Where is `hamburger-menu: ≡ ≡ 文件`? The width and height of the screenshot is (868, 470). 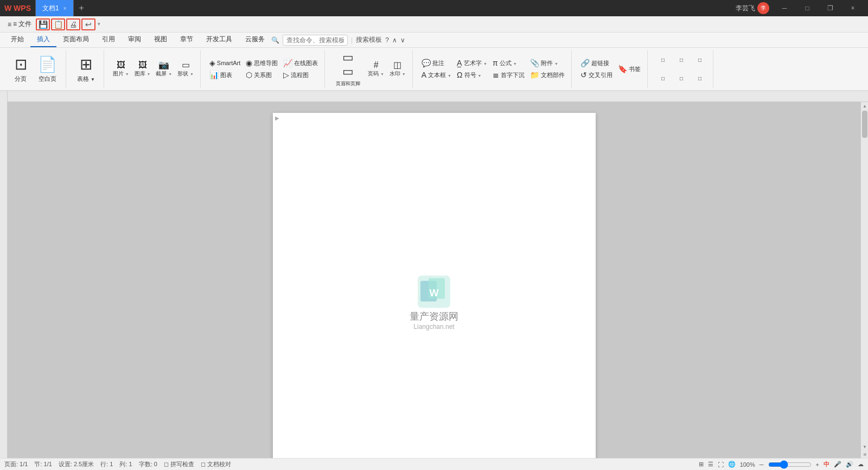
hamburger-menu: ≡ ≡ 文件 is located at coordinates (20, 24).